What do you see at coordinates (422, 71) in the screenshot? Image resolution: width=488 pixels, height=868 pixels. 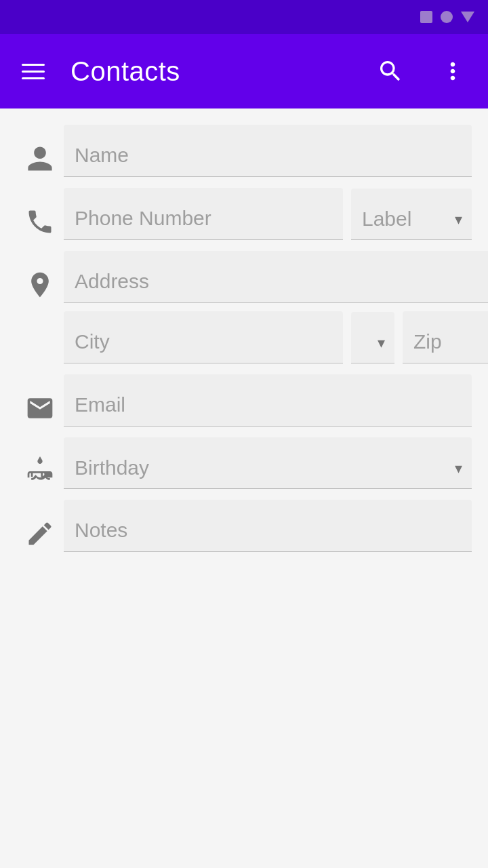 I see `app-bar-action-icons` at bounding box center [422, 71].